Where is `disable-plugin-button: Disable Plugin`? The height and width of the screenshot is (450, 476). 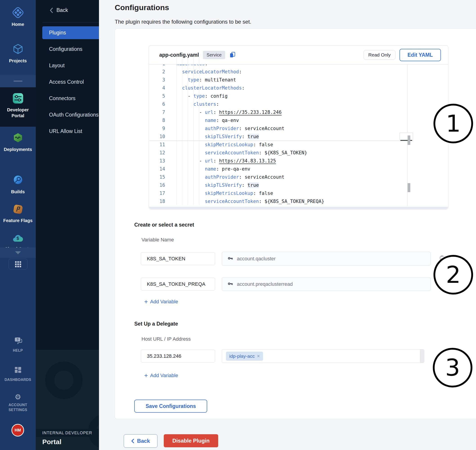 disable-plugin-button: Disable Plugin is located at coordinates (191, 441).